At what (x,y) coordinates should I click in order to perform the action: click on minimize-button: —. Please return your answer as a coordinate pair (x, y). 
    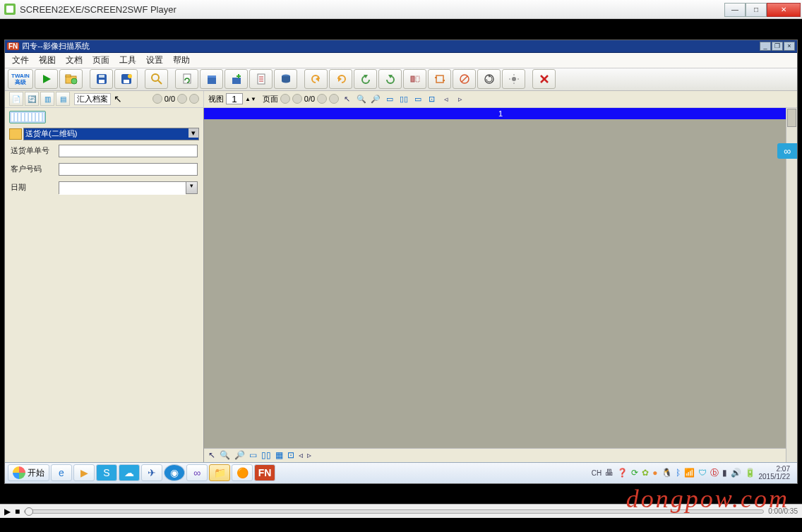
    Looking at the image, I should click on (735, 10).